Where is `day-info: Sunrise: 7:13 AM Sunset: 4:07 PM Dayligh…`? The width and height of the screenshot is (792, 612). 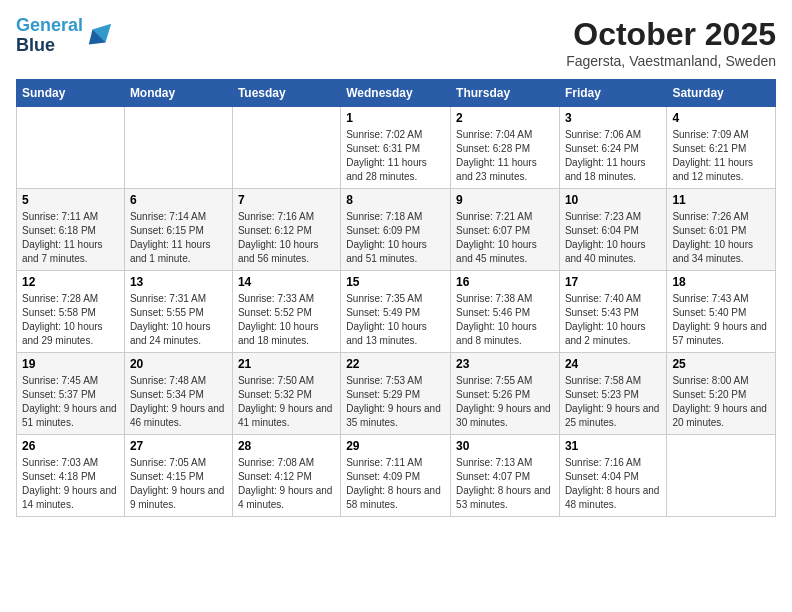
day-info: Sunrise: 7:13 AM Sunset: 4:07 PM Dayligh… is located at coordinates (505, 484).